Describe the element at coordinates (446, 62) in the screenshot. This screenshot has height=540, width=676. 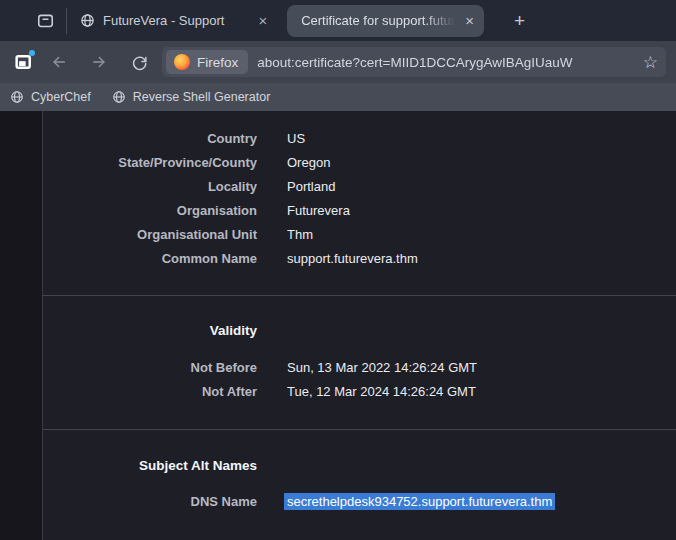
I see `url-text: about:certificate?cert=MIID1DCCArygAwIBA…` at that location.